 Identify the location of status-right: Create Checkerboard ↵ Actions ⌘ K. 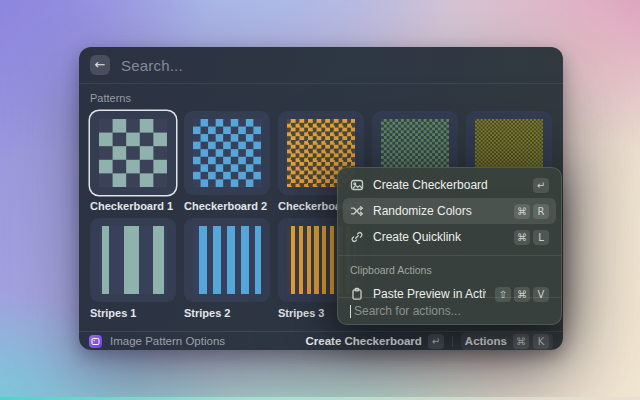
(430, 342).